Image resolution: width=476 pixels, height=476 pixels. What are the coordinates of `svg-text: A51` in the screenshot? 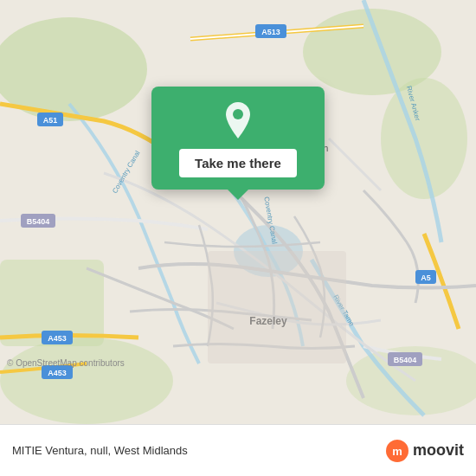 It's located at (50, 120).